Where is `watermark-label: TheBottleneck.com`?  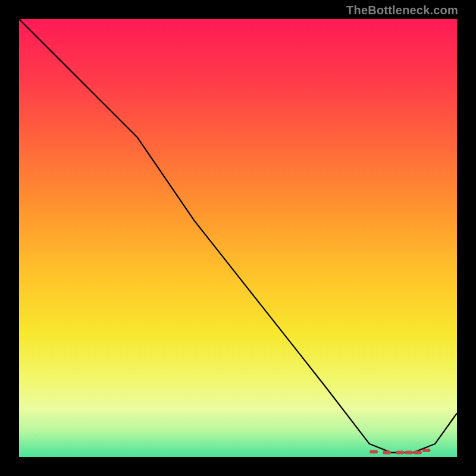
watermark-label: TheBottleneck.com is located at coordinates (402, 11).